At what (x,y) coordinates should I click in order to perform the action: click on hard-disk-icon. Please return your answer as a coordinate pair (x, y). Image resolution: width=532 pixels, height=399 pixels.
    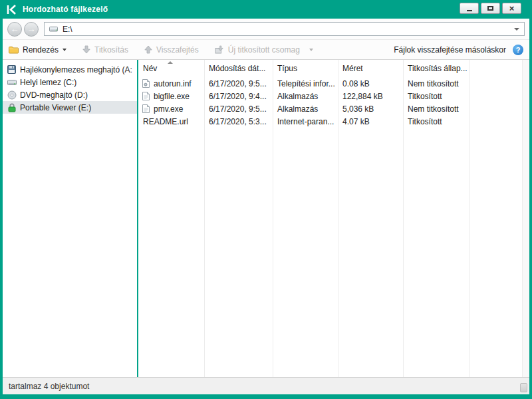
    Looking at the image, I should click on (12, 82).